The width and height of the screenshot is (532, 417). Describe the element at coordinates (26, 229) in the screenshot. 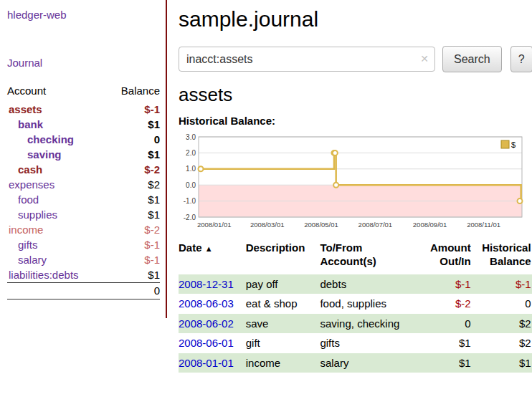

I see `account-link: income` at that location.